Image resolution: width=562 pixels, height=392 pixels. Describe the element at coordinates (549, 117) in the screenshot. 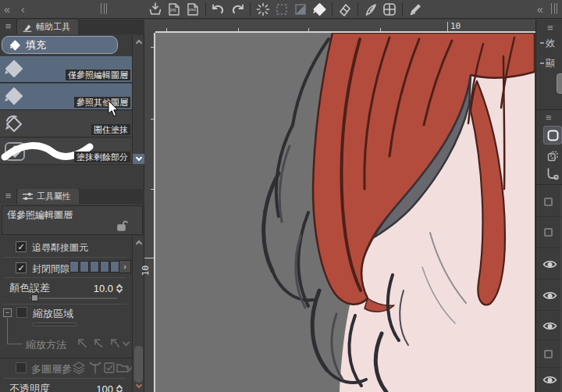

I see `selection-panel-menu-icon: ≡` at that location.